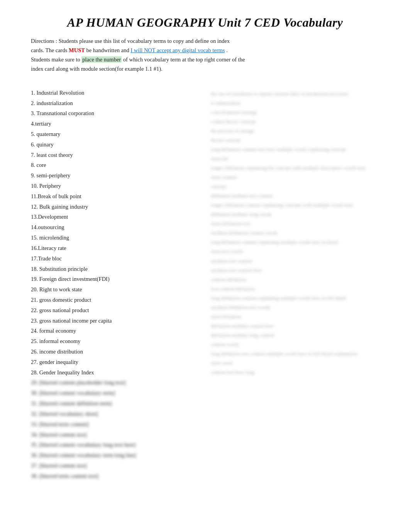 The height and width of the screenshot is (532, 410). Describe the element at coordinates (295, 363) in the screenshot. I see `right-definition-item: short word` at that location.